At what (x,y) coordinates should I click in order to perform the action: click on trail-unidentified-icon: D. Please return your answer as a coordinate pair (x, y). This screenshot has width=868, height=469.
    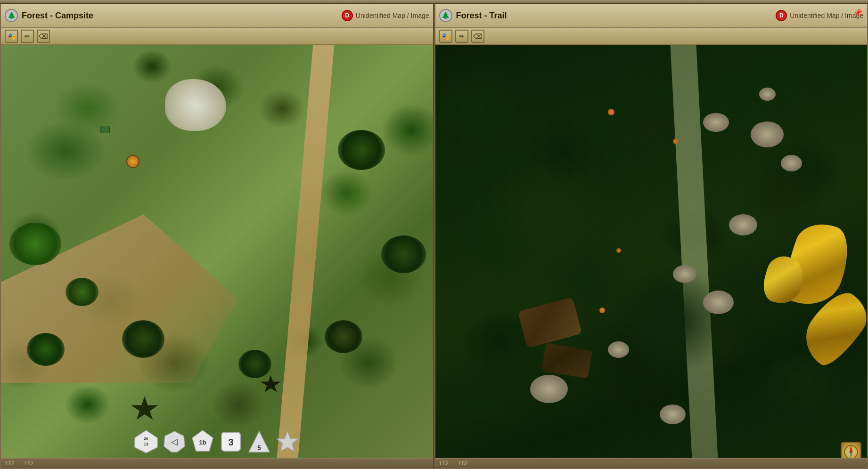
    Looking at the image, I should click on (781, 16).